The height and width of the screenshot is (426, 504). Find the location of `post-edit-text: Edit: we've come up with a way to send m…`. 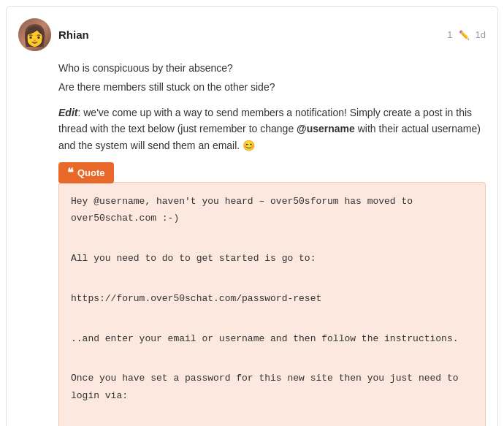

post-edit-text: Edit: we've come up with a way to send m… is located at coordinates (272, 129).